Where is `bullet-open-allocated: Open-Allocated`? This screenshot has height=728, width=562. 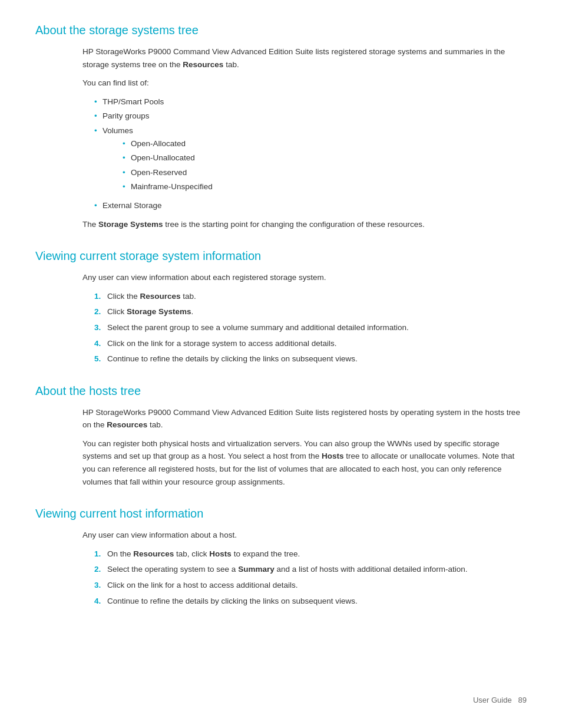 bullet-open-allocated: Open-Allocated is located at coordinates (325, 144).